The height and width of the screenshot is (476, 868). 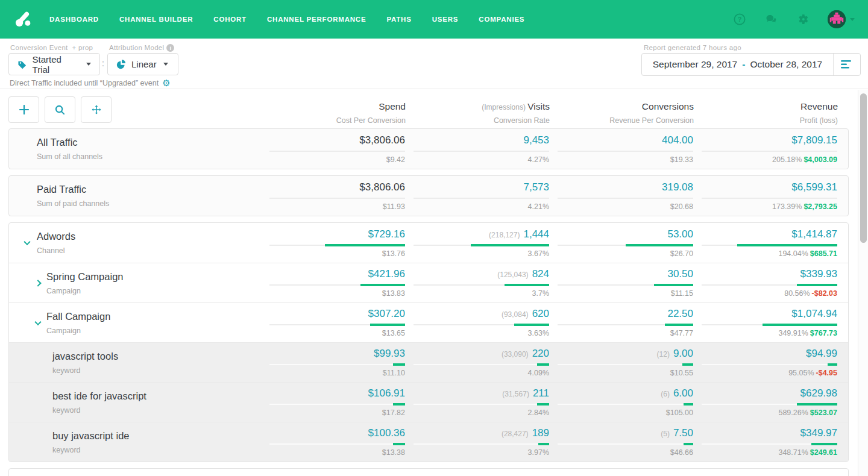 I want to click on help-icon: ?, so click(x=740, y=19).